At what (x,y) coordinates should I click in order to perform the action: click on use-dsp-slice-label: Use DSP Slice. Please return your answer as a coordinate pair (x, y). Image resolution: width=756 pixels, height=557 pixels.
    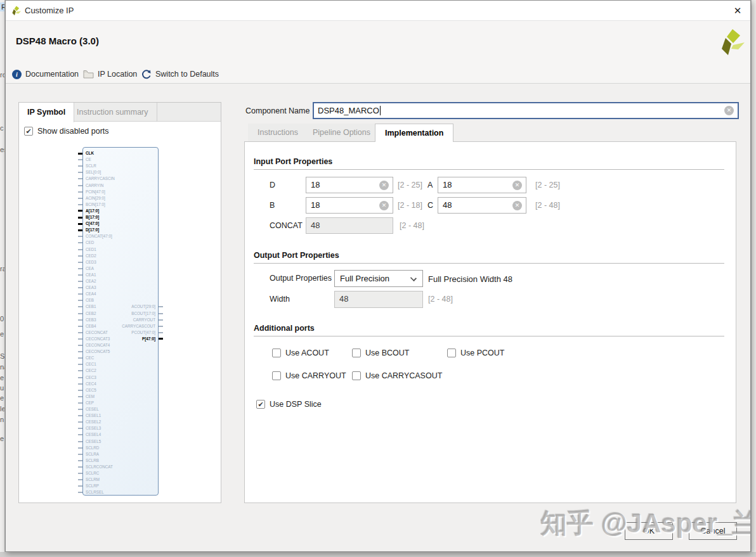
    Looking at the image, I should click on (296, 404).